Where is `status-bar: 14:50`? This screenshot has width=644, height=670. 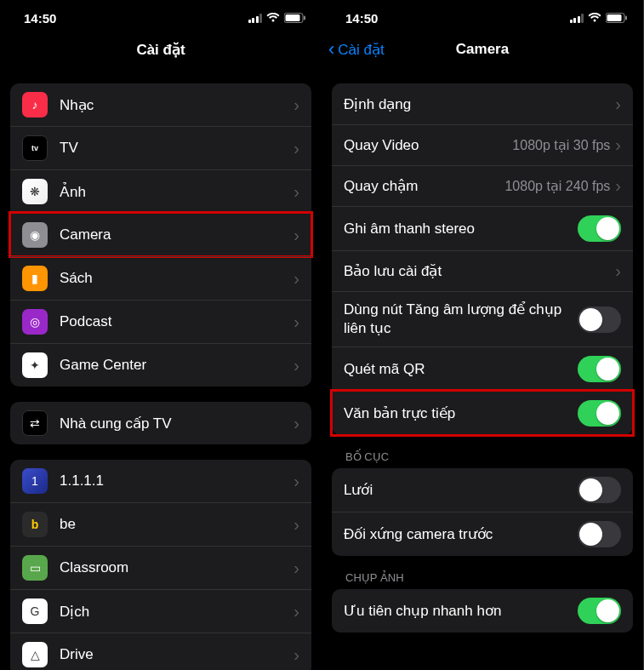
status-bar: 14:50 is located at coordinates (482, 15).